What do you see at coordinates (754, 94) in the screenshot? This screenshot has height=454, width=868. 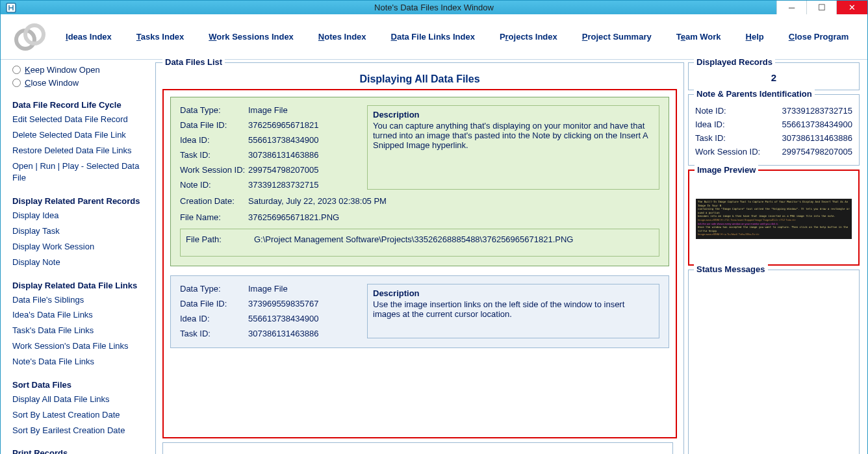 I see `identification-legend: Note & Parents Identification` at bounding box center [754, 94].